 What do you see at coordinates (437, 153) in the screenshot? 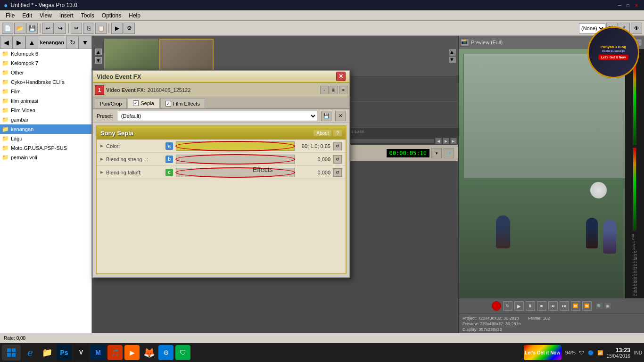
I see `time-format: ▾` at bounding box center [437, 153].